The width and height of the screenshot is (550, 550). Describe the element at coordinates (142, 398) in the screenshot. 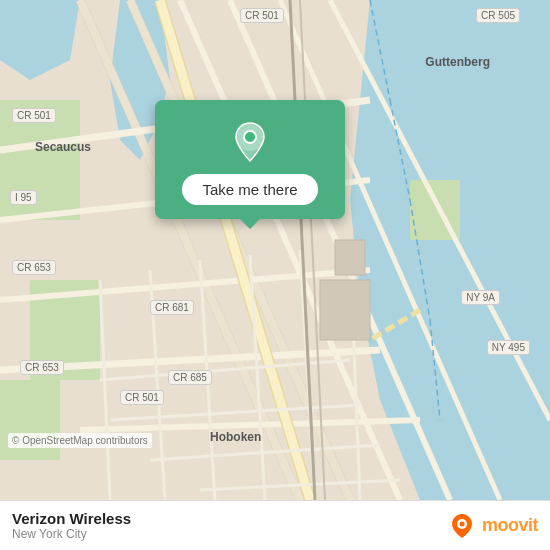

I see `road-label-cr501-bot: CR 501` at that location.